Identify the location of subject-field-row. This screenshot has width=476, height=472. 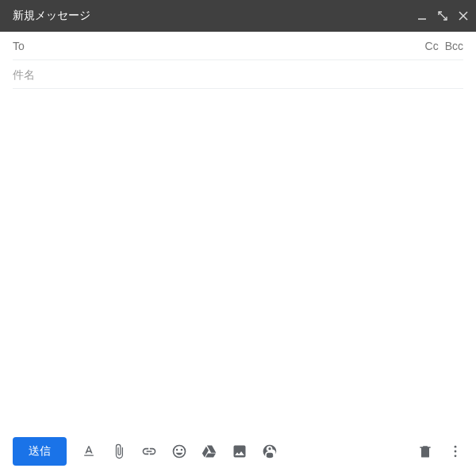
(238, 75).